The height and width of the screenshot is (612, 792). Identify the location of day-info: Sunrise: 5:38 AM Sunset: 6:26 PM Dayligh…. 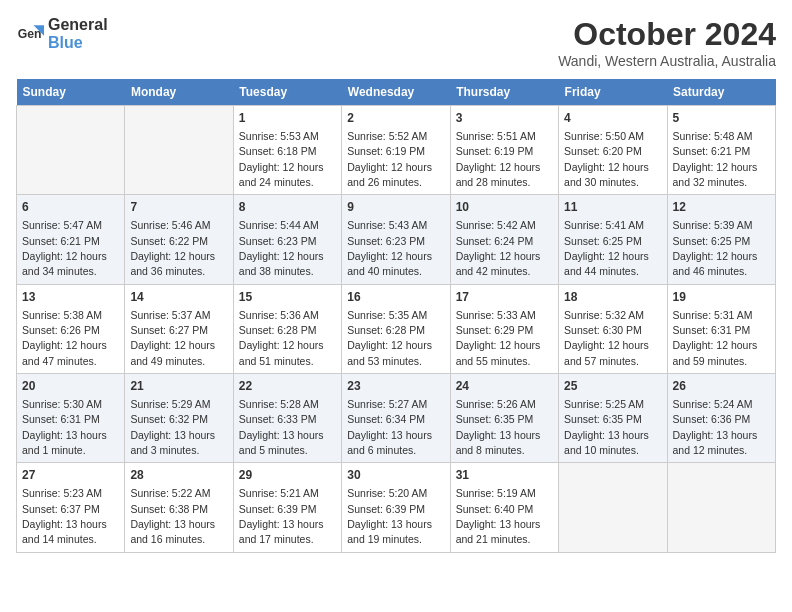
(64, 338).